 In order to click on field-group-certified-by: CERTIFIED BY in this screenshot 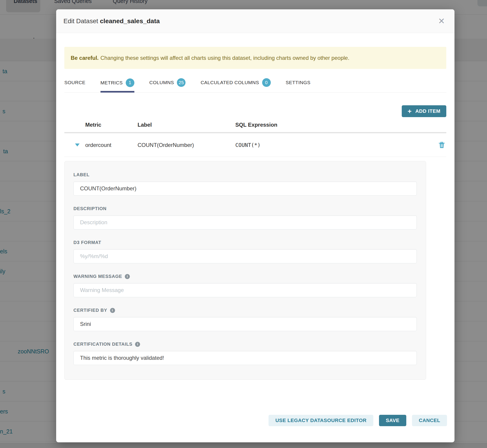, I will do `click(245, 320)`.